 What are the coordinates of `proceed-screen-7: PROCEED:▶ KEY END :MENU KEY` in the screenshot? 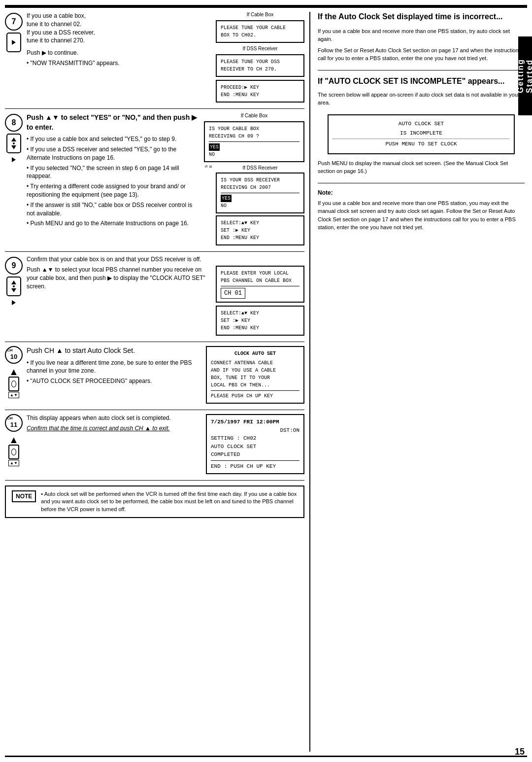 It's located at (260, 91).